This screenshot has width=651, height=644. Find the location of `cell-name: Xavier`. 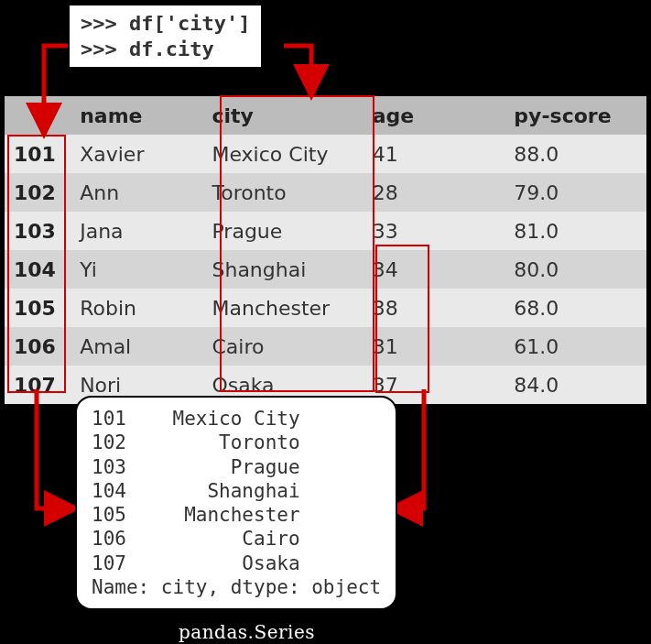

cell-name: Xavier is located at coordinates (136, 154).